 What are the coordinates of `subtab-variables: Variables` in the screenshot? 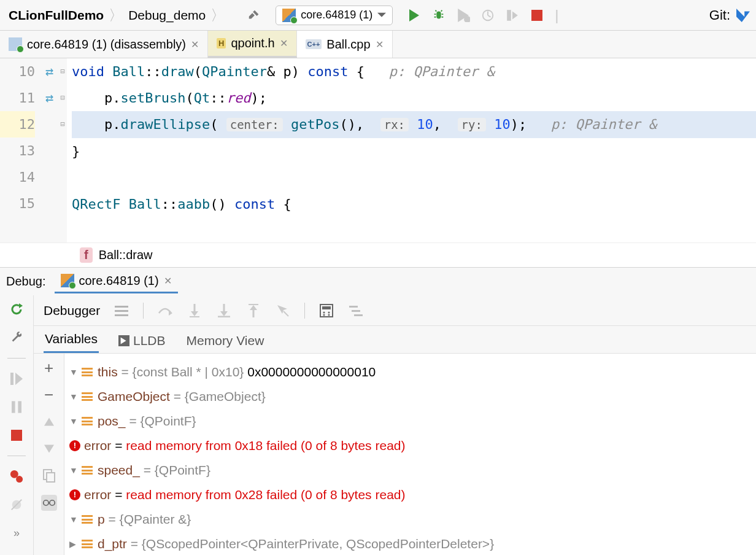 It's located at (71, 340).